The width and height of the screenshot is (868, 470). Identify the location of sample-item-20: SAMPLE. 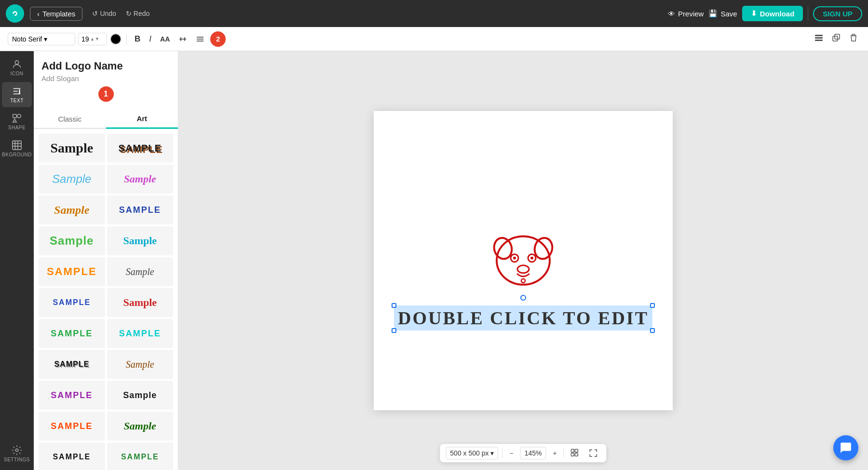
(72, 456).